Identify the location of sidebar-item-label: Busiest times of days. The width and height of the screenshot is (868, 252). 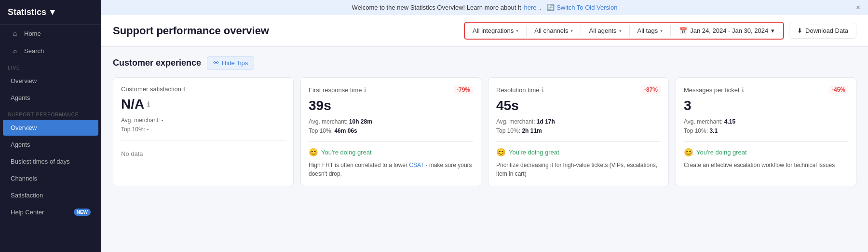
(41, 161).